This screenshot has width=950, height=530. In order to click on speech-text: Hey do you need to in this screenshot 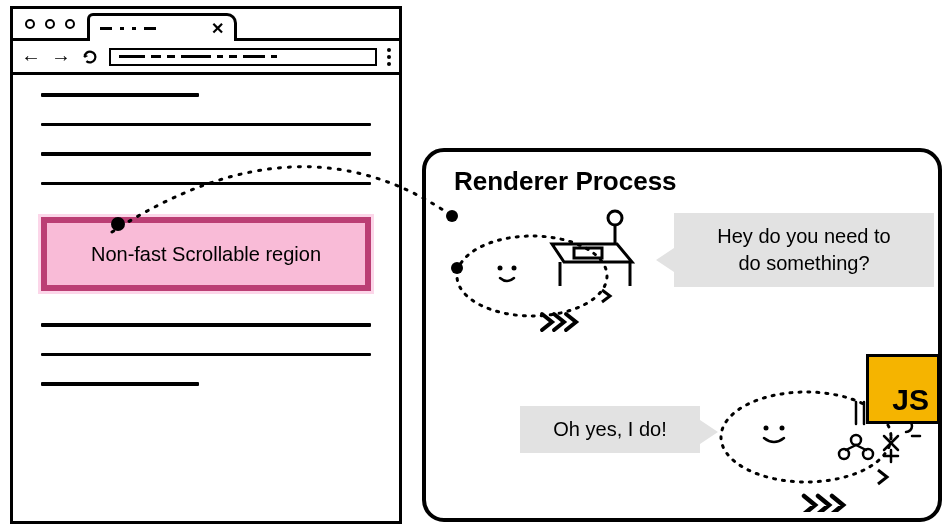, I will do `click(804, 236)`.